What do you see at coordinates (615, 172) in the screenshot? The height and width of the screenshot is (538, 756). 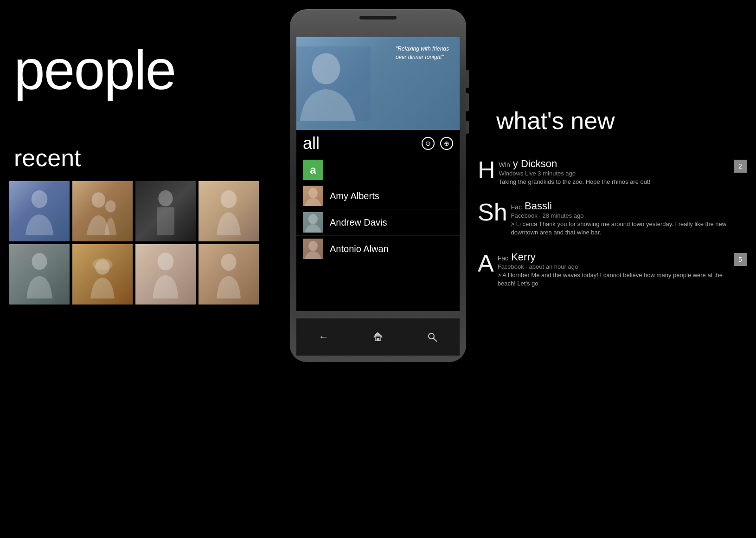 I see `feed-content-1: Win y Dickson Windows Live 3 minutes ago…` at bounding box center [615, 172].